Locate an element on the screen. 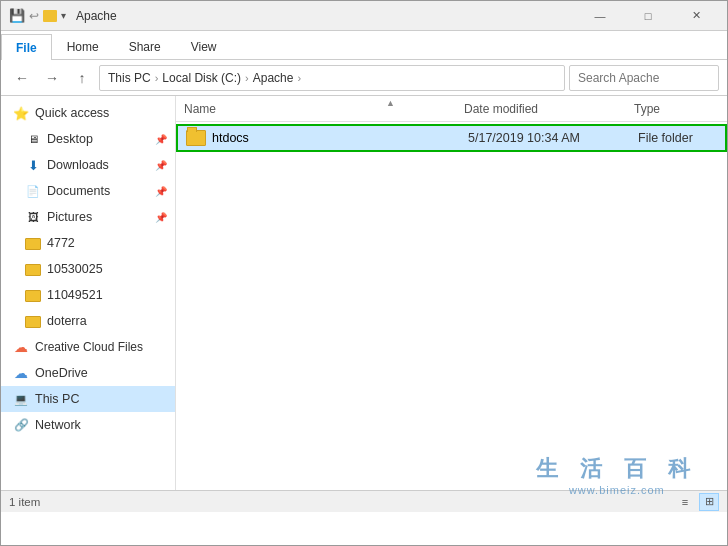 Image resolution: width=728 pixels, height=546 pixels. file-type: File folder is located at coordinates (666, 138).